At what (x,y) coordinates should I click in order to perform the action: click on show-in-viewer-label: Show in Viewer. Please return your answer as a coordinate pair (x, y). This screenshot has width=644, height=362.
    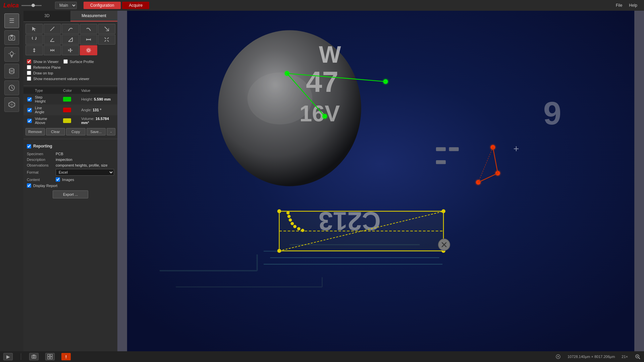
    Looking at the image, I should click on (46, 62).